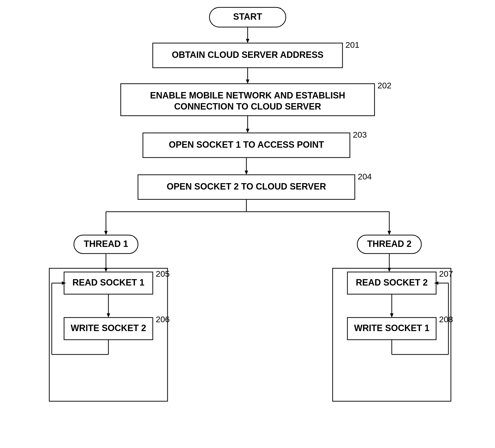 This screenshot has height=448, width=495. What do you see at coordinates (389, 244) in the screenshot?
I see `thread2-label: THREAD 2` at bounding box center [389, 244].